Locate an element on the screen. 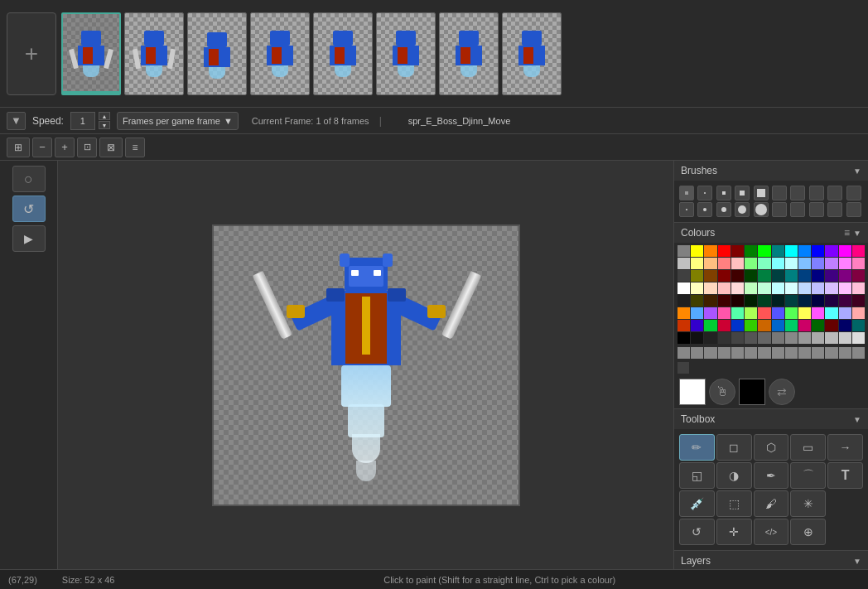  loop-btn: ↺ is located at coordinates (29, 209).